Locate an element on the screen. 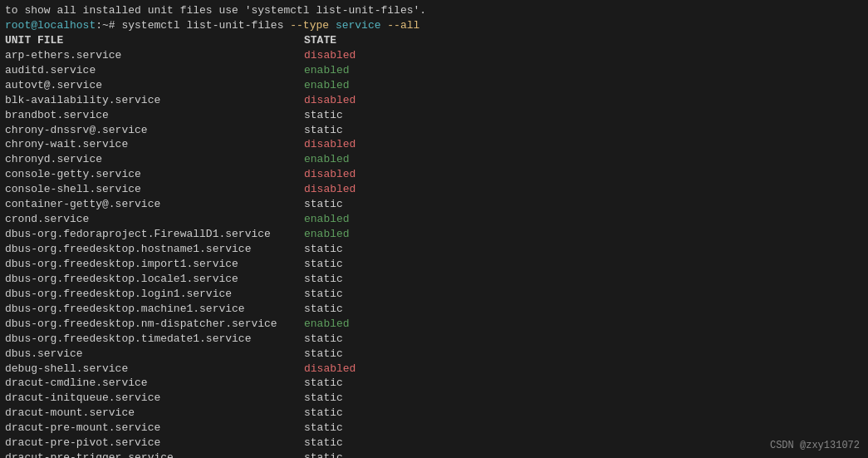 This screenshot has height=458, width=868. table-row: console-shell.servicedisabled is located at coordinates (434, 190).